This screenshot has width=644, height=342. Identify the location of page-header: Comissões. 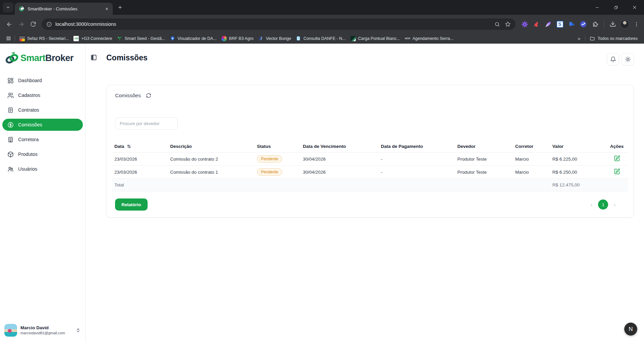
(362, 58).